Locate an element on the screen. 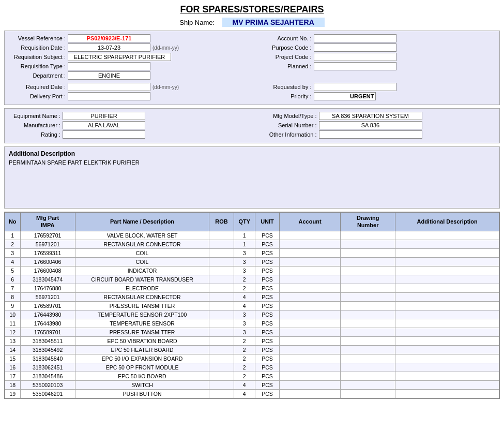 The height and width of the screenshot is (444, 504). other-info-input is located at coordinates (371, 135).